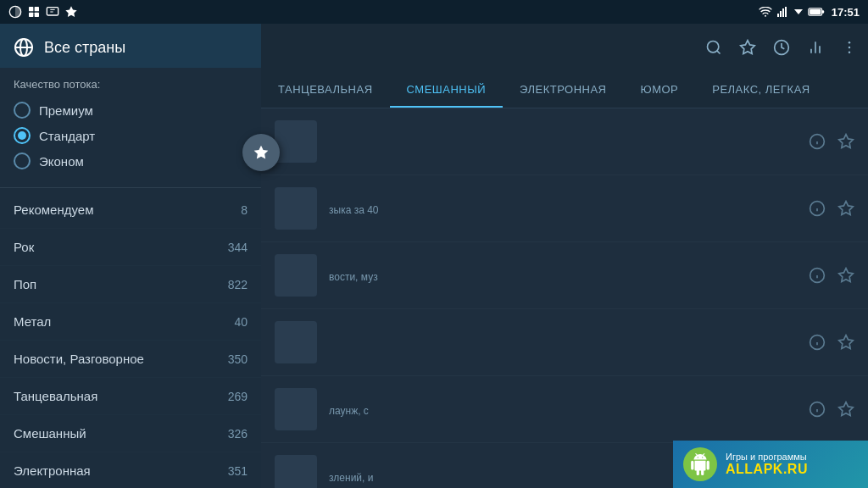  I want to click on menu-item-rock-label: Рок, so click(24, 247).